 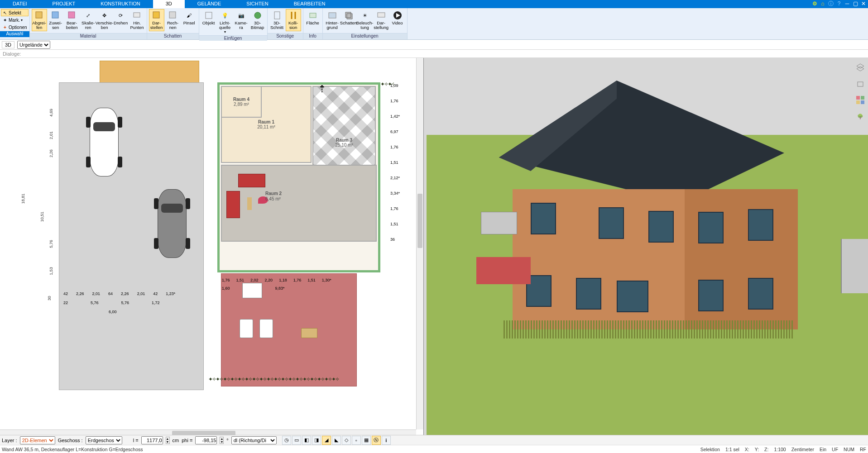 What do you see at coordinates (860, 116) in the screenshot?
I see `tree-icon: 🌳` at bounding box center [860, 116].